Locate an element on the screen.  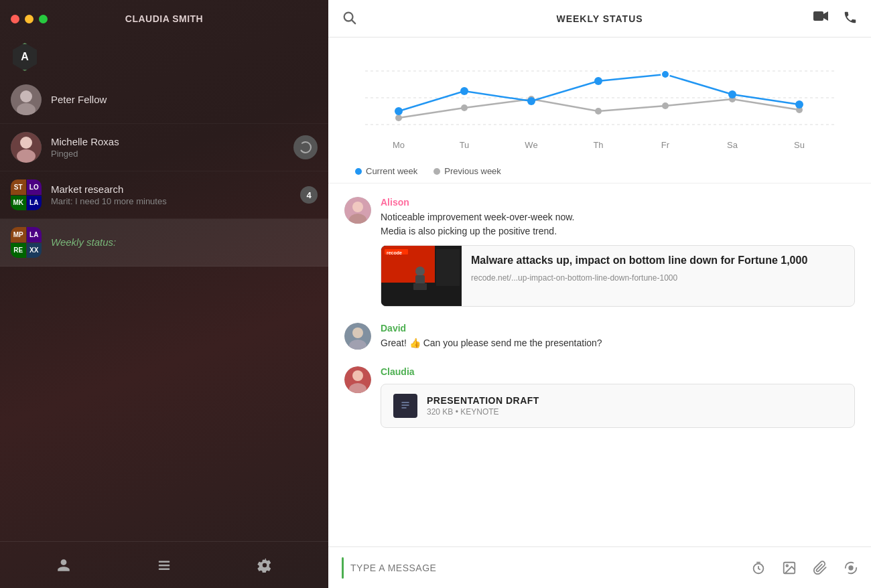
contact-name-peter: Peter Fellow is located at coordinates (184, 99).